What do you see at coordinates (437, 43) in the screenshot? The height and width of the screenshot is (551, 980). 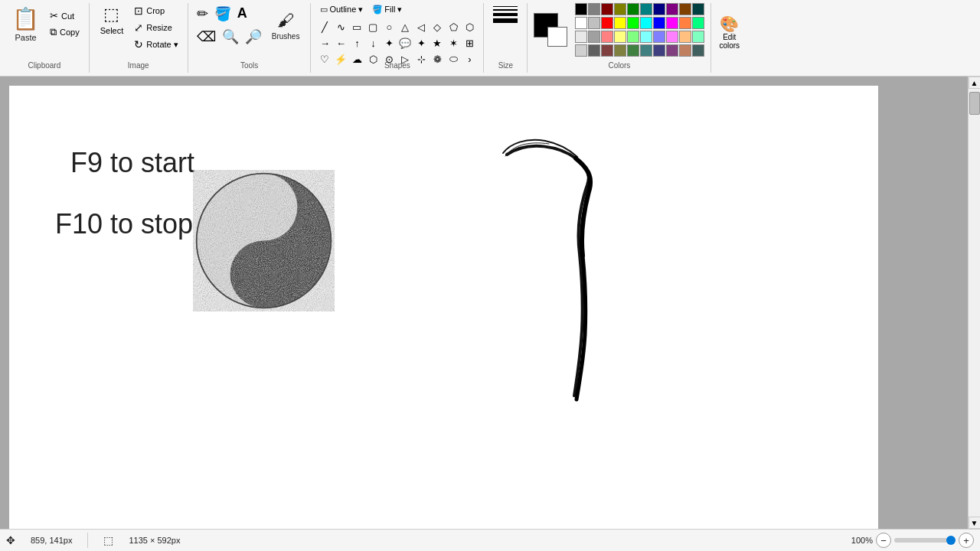 I see `shape-star5: ★` at bounding box center [437, 43].